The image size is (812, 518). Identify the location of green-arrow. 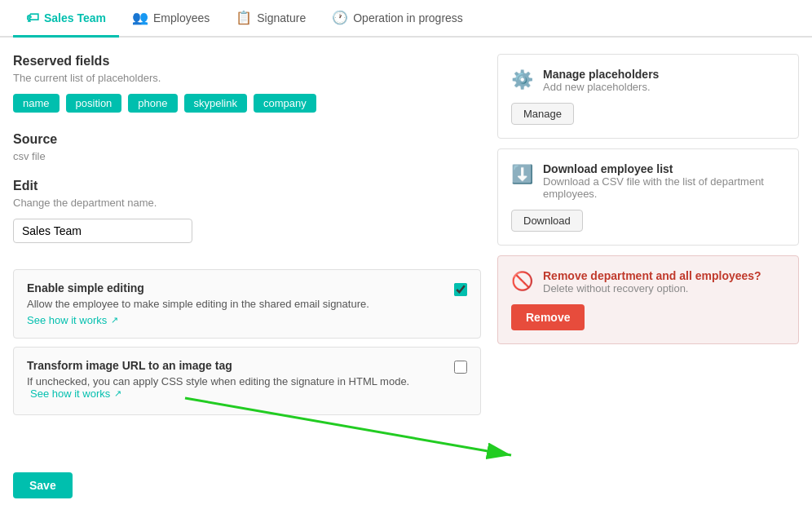
(348, 427).